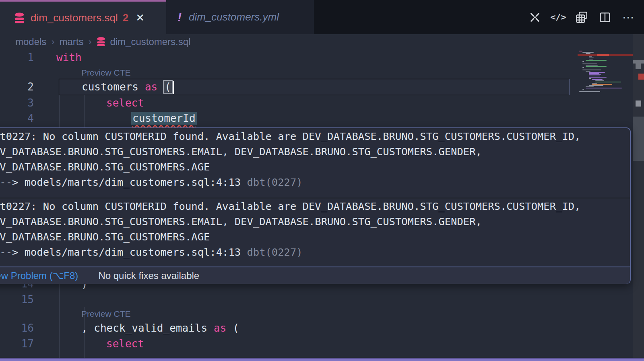 The width and height of the screenshot is (644, 361). What do you see at coordinates (140, 18) in the screenshot?
I see `close-tab-icon: ✕` at bounding box center [140, 18].